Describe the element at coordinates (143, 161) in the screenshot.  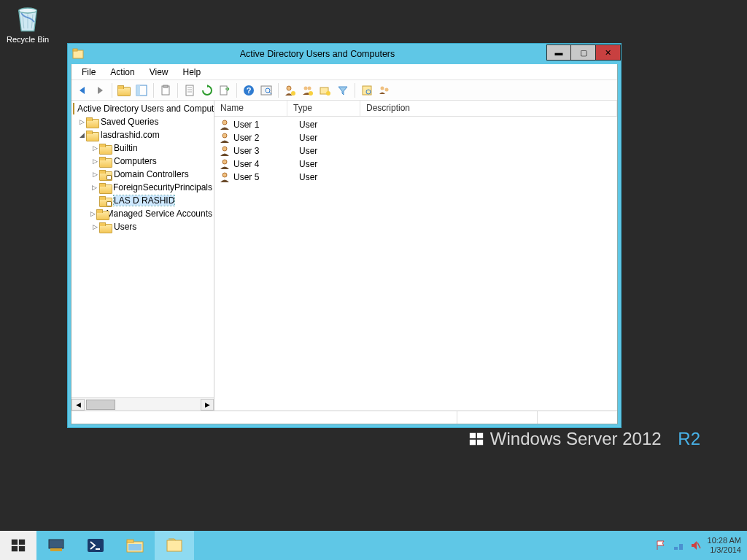
I see `tree-computers: ▷ Computers` at that location.